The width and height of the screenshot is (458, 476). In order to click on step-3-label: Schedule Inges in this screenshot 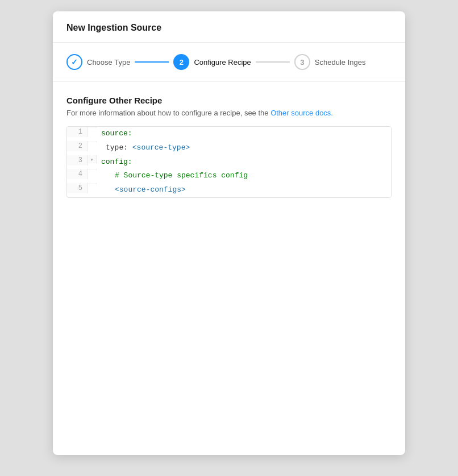, I will do `click(340, 63)`.